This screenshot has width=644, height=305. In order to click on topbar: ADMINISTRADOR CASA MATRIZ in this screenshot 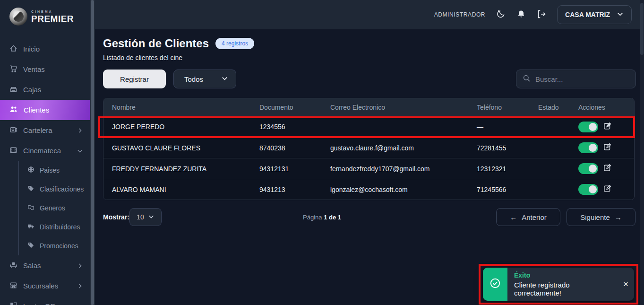, I will do `click(369, 15)`.